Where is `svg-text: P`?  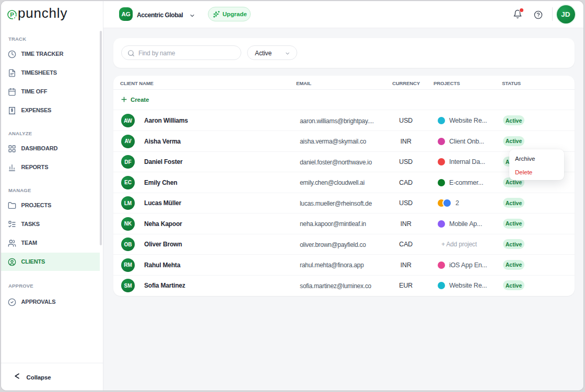 svg-text: P is located at coordinates (12, 15).